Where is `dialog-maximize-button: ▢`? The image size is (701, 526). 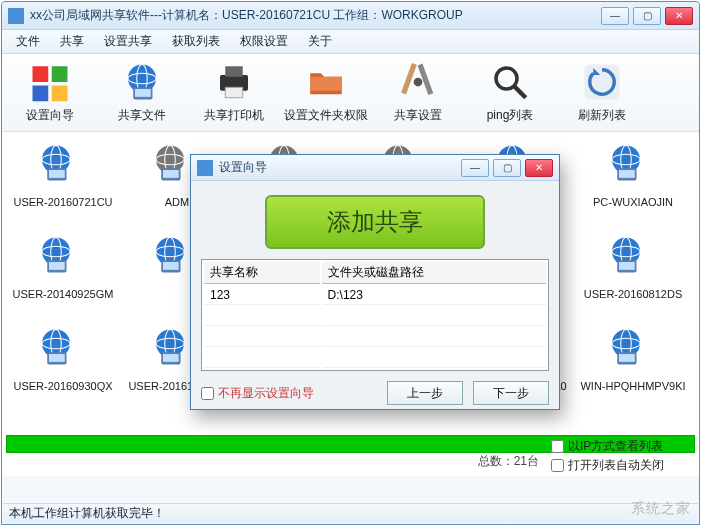 dialog-maximize-button: ▢ is located at coordinates (507, 168).